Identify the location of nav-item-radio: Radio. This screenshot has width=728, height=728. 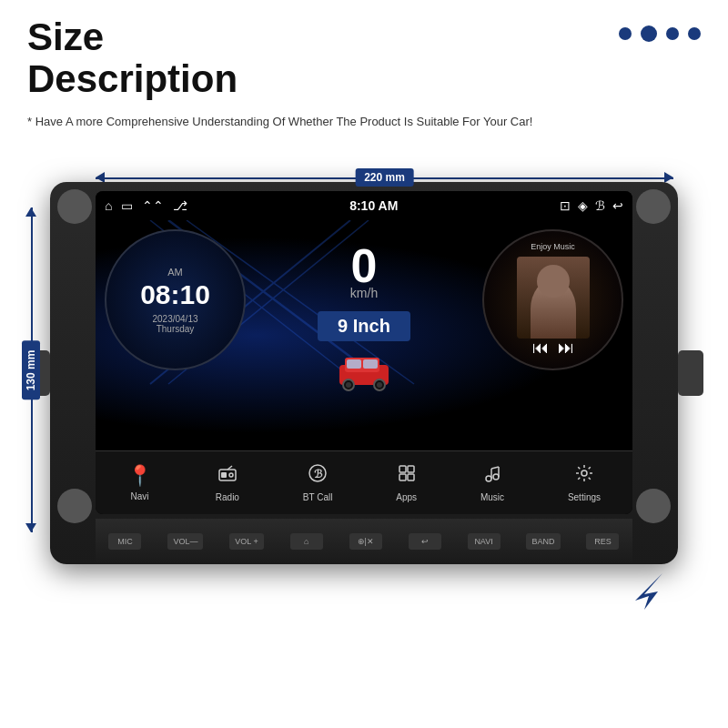
(228, 482).